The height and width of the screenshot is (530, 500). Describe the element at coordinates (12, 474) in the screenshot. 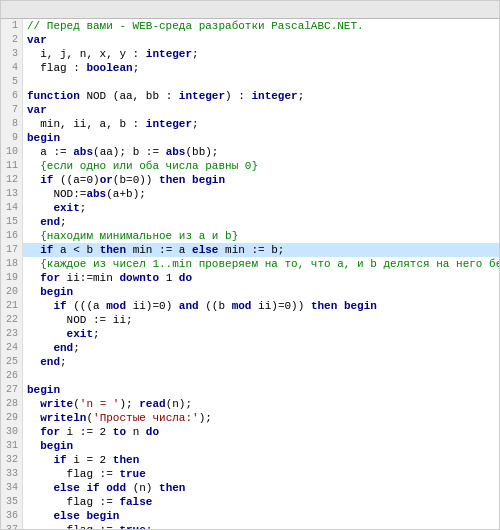

I see `line-number: 33` at that location.